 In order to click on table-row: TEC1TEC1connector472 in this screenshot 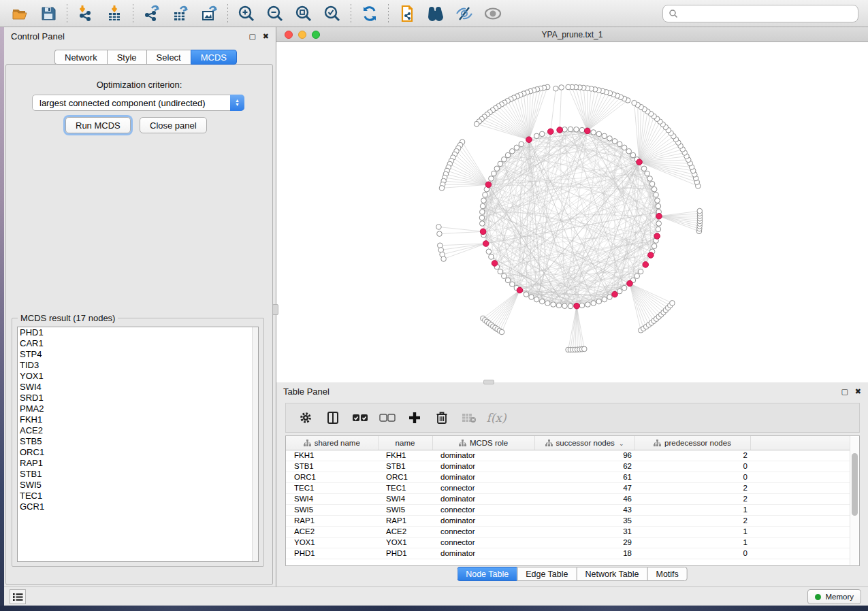, I will do `click(568, 488)`.